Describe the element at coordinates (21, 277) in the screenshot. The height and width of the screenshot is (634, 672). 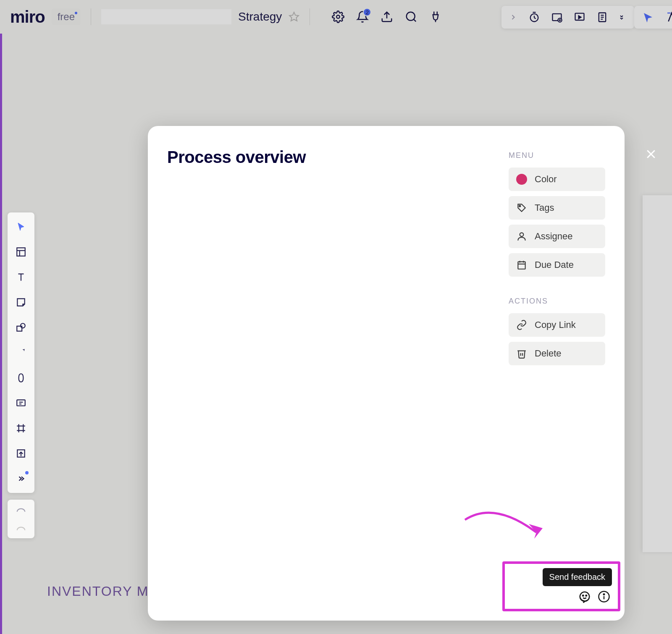
I see `text-tool` at that location.